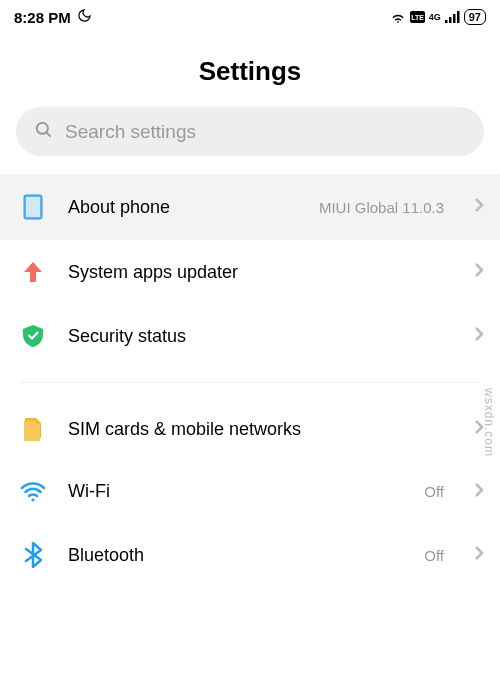 This screenshot has width=500, height=692. Describe the element at coordinates (250, 207) in the screenshot. I see `about-phone-item: About phone MIUI Global 11.0.3` at that location.